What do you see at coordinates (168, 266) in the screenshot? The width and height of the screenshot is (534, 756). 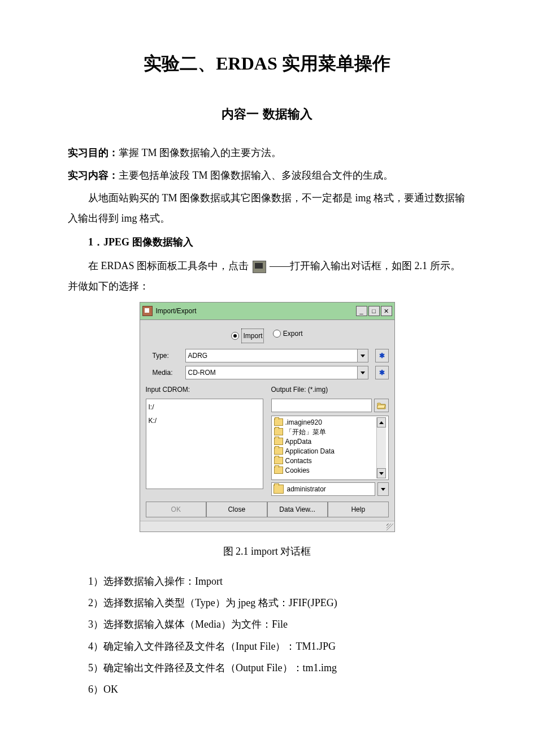 I see `intro2a: 在 ERDAS 图标面板工具条中，点击` at bounding box center [168, 266].